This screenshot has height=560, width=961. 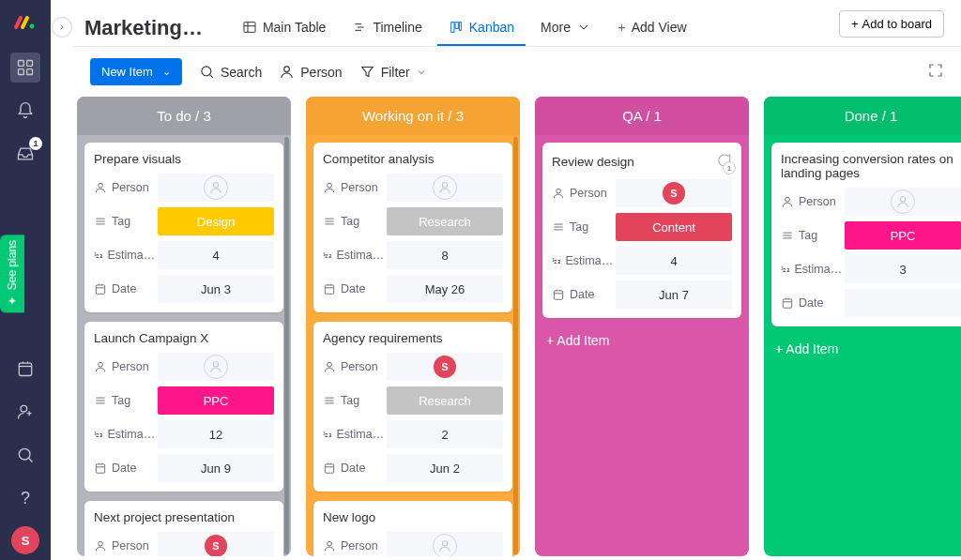 I want to click on new-item-button: New Item⌄, so click(x=136, y=71).